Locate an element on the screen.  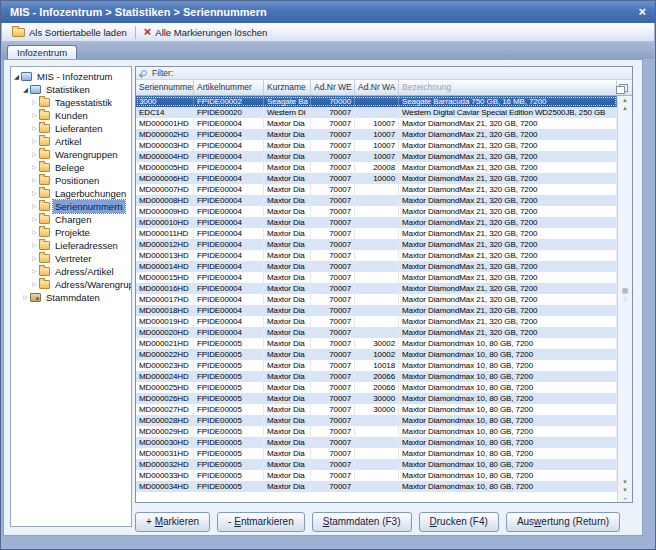
table-row: MD000004HDFPIDE00004Maxtor Dia7000710007… is located at coordinates (376, 156).